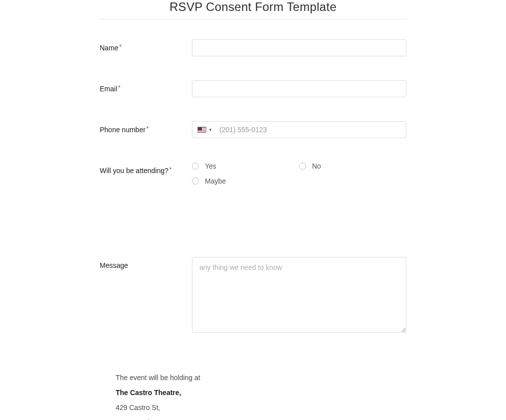  Describe the element at coordinates (317, 166) in the screenshot. I see `radio-label-no: No` at that location.